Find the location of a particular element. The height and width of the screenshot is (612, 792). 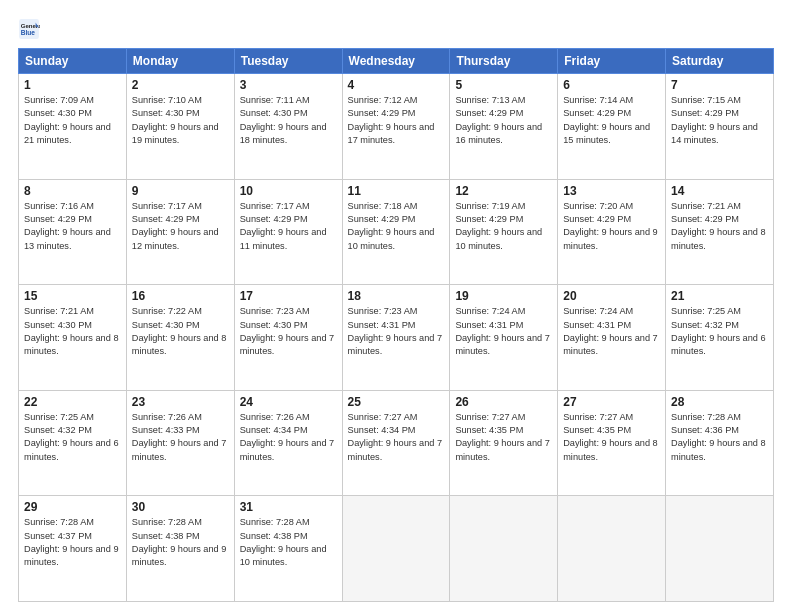

day-info: Sunrise: 7:16 AMSunset: 4:29 PMDaylight:… is located at coordinates (72, 226).